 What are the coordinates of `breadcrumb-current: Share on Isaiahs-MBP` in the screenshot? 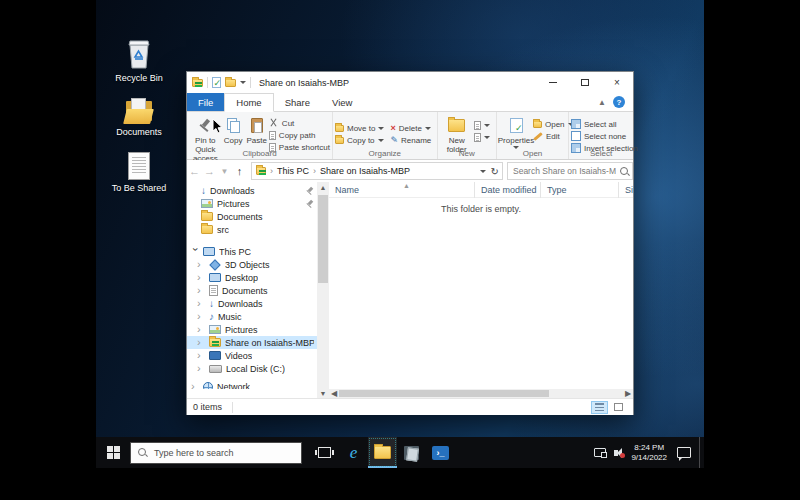 It's located at (365, 171).